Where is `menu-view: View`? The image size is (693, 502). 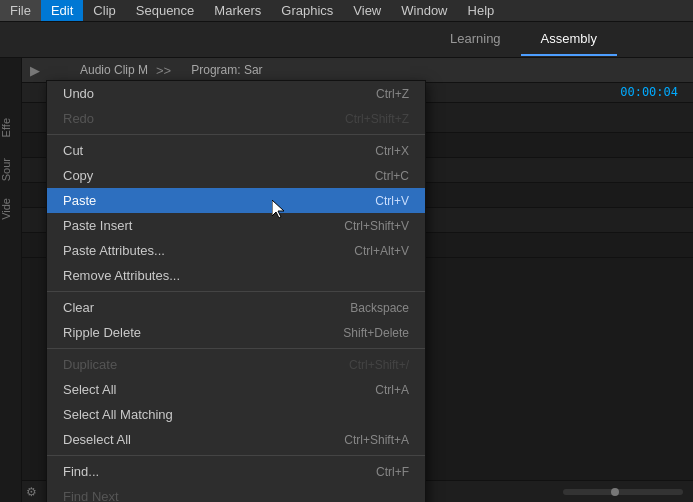 menu-view: View is located at coordinates (367, 10).